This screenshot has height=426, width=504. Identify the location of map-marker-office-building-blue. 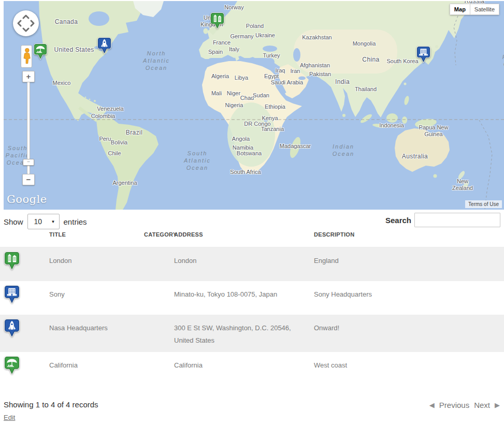
(424, 54).